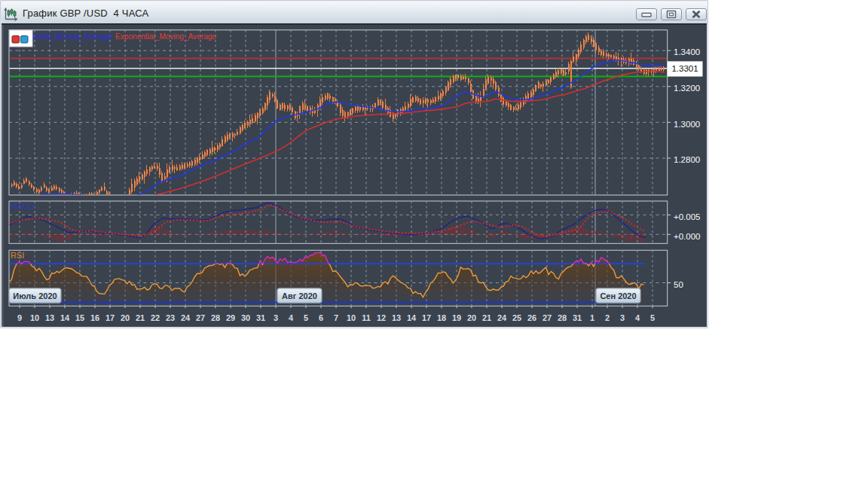 The height and width of the screenshot is (488, 868). Describe the element at coordinates (687, 236) in the screenshot. I see `svg-text: +0.000` at that location.